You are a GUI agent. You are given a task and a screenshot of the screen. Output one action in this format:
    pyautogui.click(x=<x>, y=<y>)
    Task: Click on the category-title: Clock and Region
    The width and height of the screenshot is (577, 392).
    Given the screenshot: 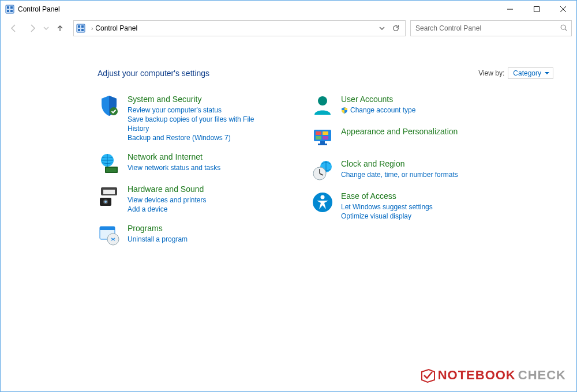 What is the action you would take?
    pyautogui.click(x=399, y=164)
    